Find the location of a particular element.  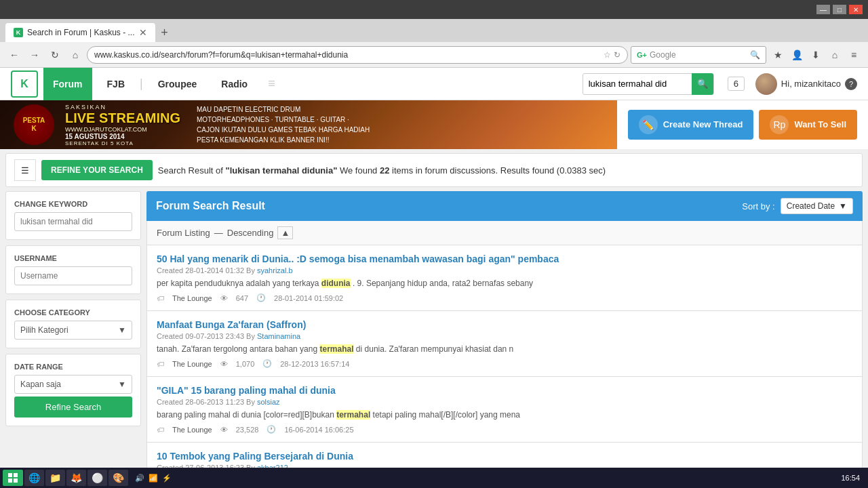

result-category-1: The Lounge is located at coordinates (193, 298).